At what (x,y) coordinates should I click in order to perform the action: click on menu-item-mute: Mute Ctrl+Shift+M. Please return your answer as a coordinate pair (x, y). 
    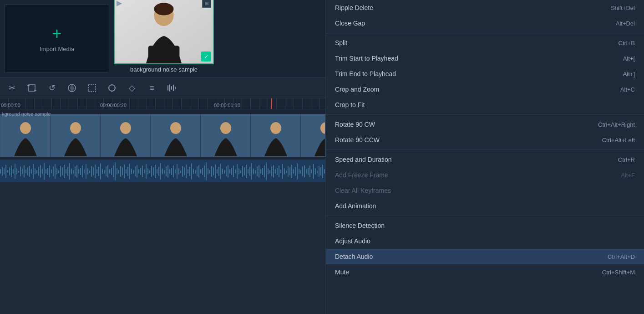
    Looking at the image, I should click on (485, 272).